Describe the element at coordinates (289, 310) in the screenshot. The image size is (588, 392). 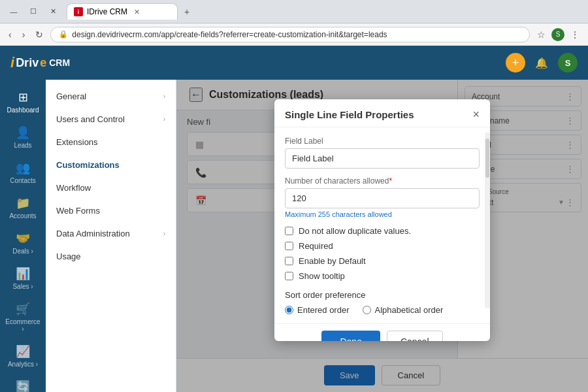
I see `entered-order-radio` at that location.